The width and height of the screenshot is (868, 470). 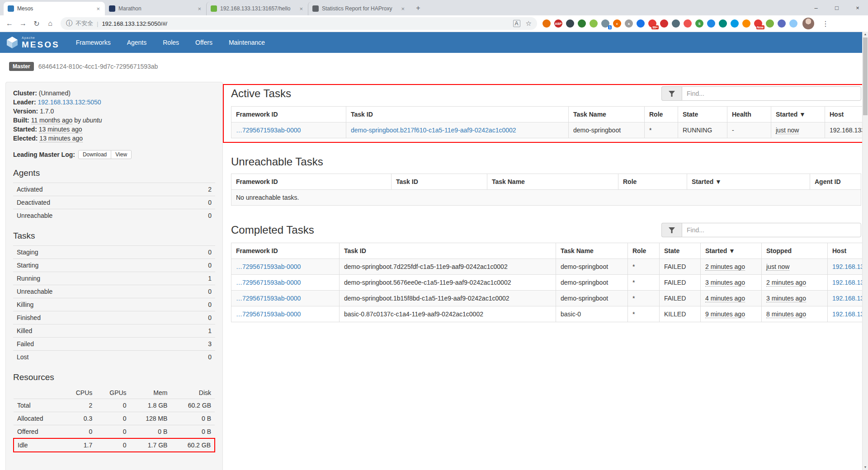 What do you see at coordinates (50, 24) in the screenshot?
I see `home-icon: ⌂` at bounding box center [50, 24].